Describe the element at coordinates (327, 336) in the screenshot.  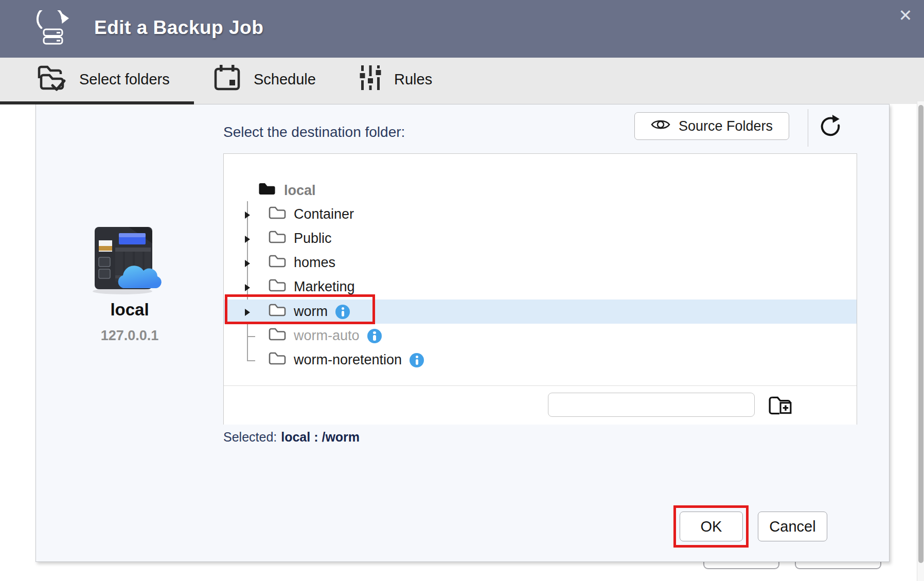
I see `tree-label: worm-auto` at that location.